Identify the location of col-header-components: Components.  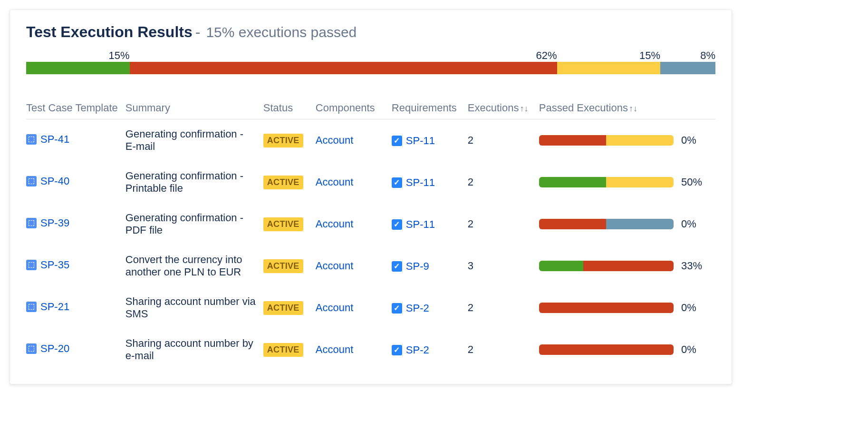
(354, 108).